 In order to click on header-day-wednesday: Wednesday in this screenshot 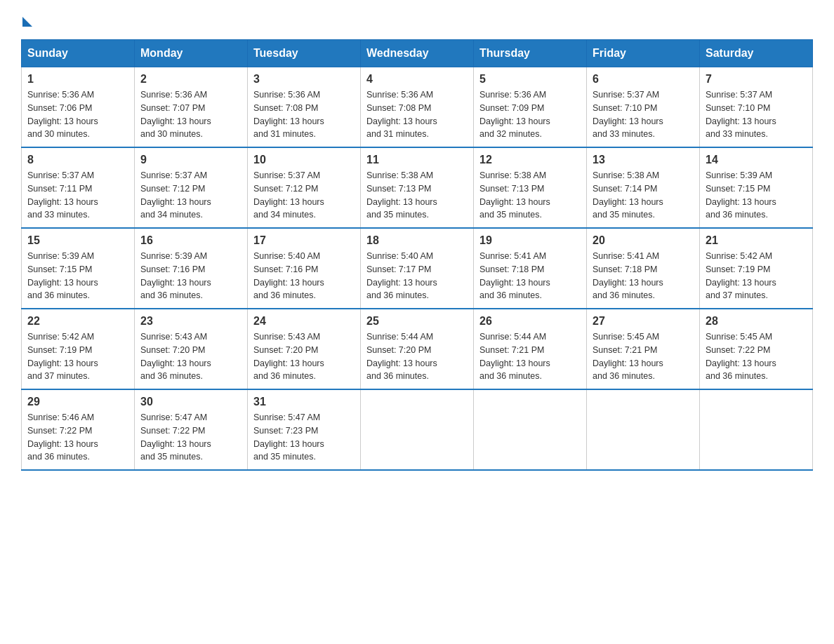, I will do `click(417, 53)`.